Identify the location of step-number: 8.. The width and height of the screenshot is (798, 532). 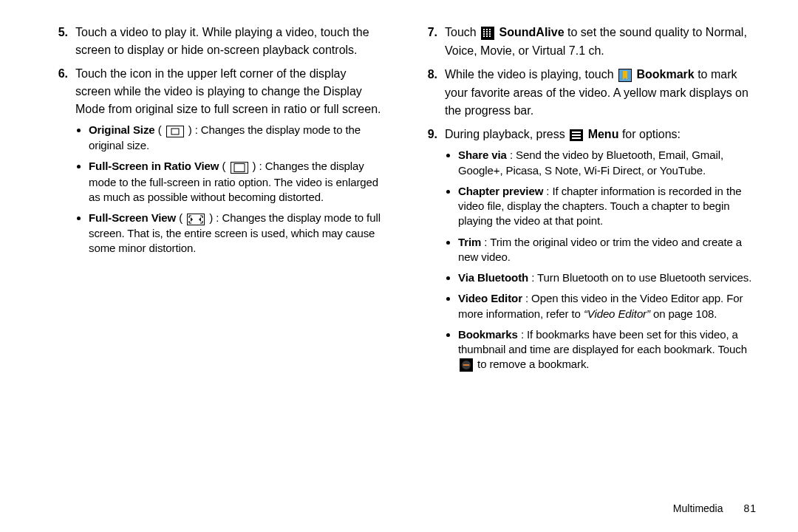
(429, 93).